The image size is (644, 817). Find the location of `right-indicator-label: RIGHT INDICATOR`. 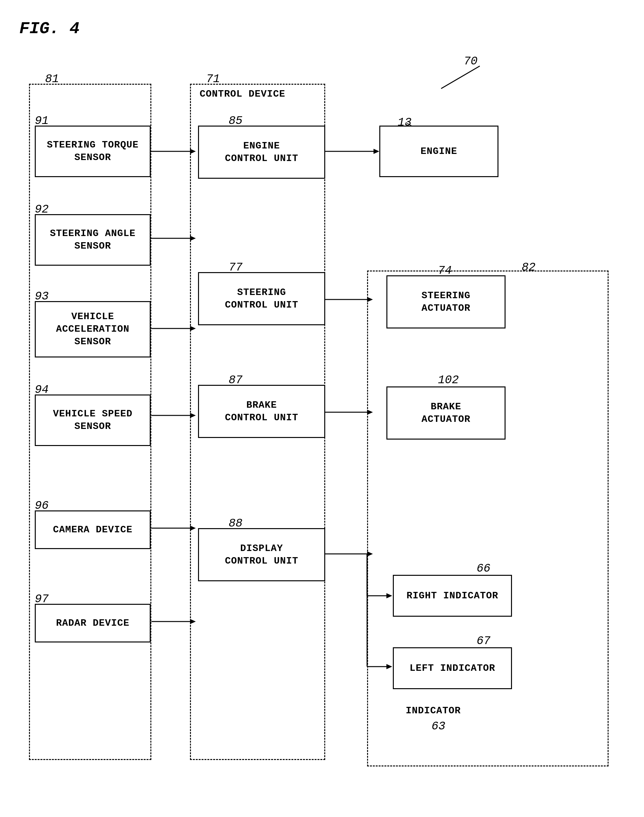

right-indicator-label: RIGHT INDICATOR is located at coordinates (452, 596).